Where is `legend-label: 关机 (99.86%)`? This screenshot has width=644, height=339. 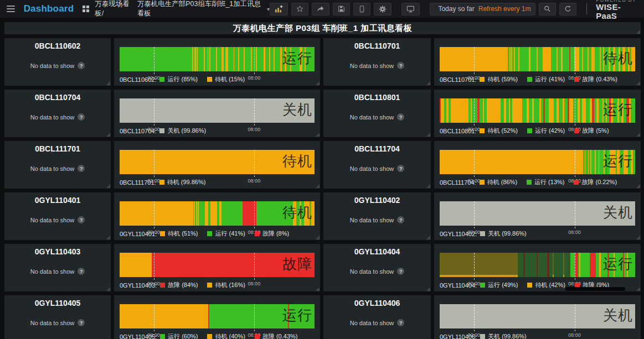 legend-label: 关机 (99.86%) is located at coordinates (187, 131).